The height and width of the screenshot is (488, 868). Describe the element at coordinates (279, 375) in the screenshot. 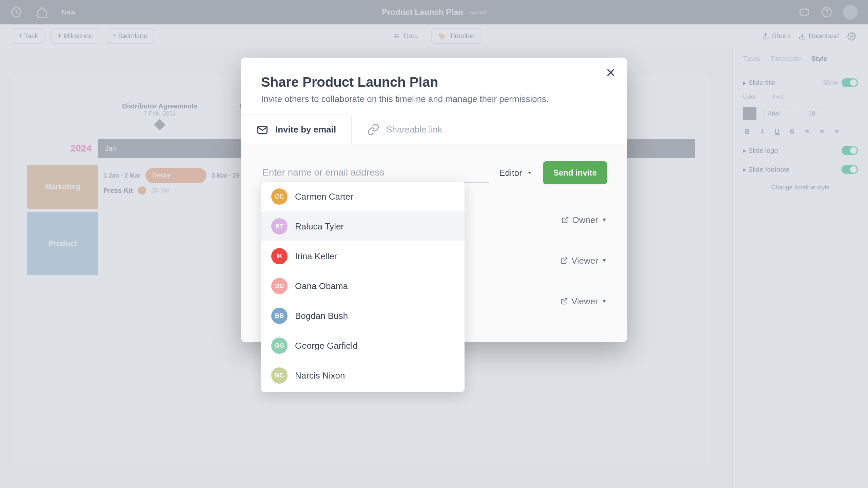

I see `user-avatar: NC` at that location.